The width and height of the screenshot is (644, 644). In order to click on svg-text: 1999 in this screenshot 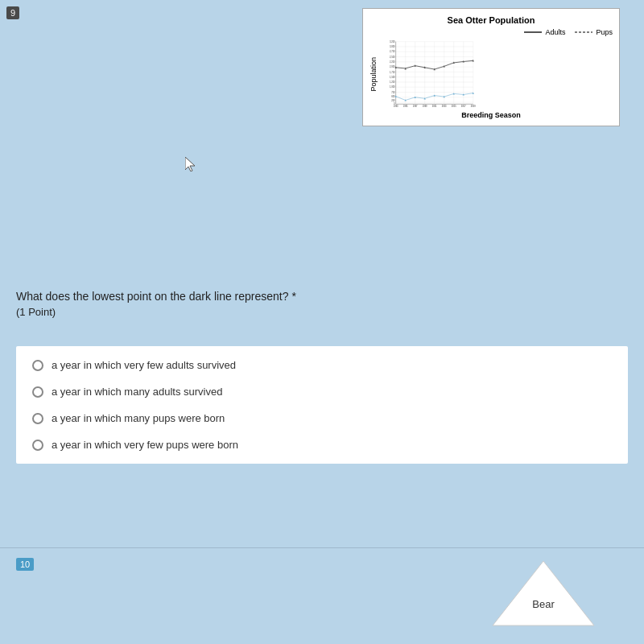, I will do `click(425, 106)`.